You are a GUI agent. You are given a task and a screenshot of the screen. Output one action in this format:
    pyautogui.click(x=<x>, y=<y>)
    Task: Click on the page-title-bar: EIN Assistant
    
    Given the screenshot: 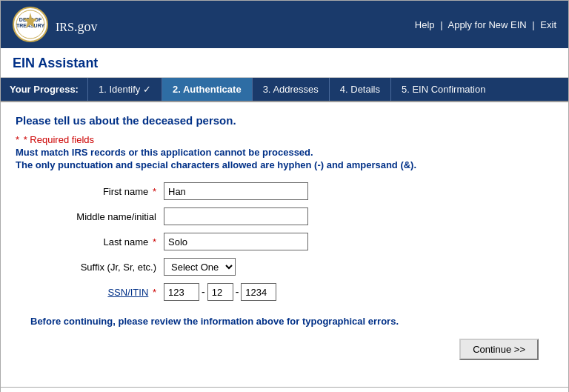 What is the action you would take?
    pyautogui.click(x=284, y=63)
    